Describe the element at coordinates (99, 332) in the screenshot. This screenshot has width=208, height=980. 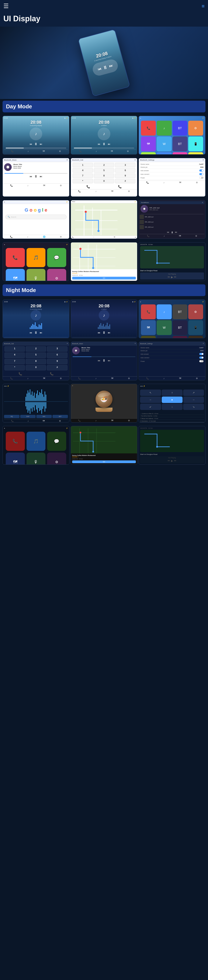
I see `night-prev-2: ⏮` at that location.